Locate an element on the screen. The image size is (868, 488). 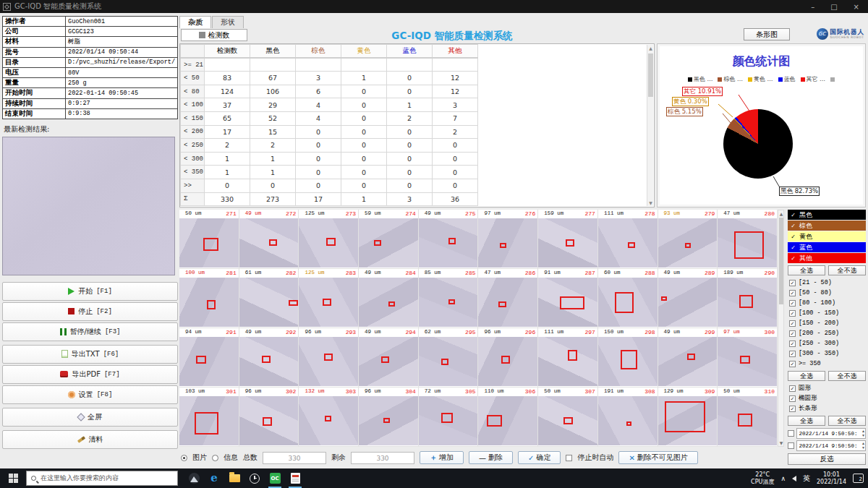
size-filter-item: [200 - 250) is located at coordinates (827, 333).